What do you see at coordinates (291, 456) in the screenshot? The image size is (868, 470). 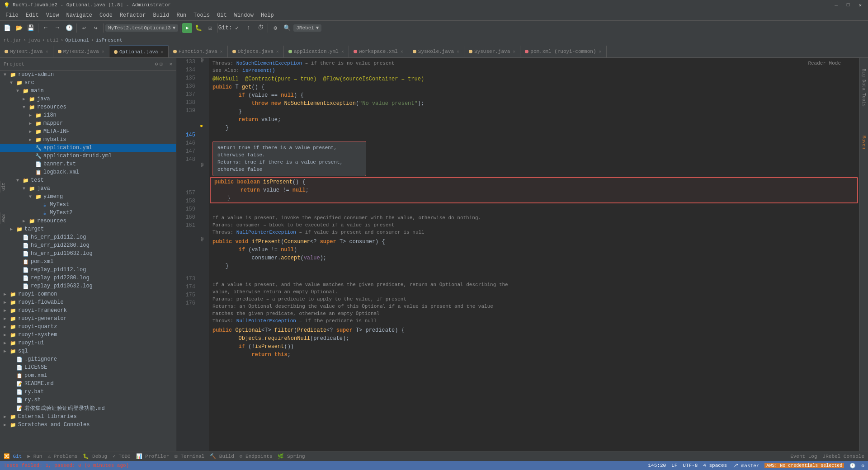 I see `bottom-tab-spring: 🌿 Spring` at bounding box center [291, 456].